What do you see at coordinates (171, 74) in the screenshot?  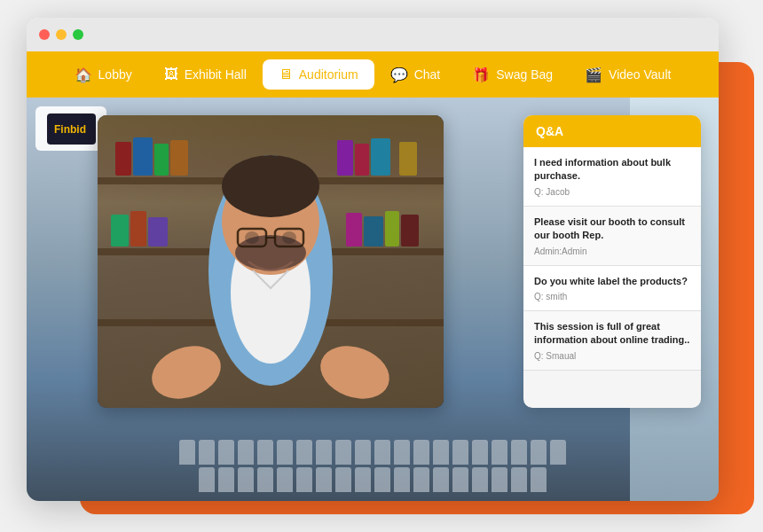 I see `exhibit-icon: 🖼` at bounding box center [171, 74].